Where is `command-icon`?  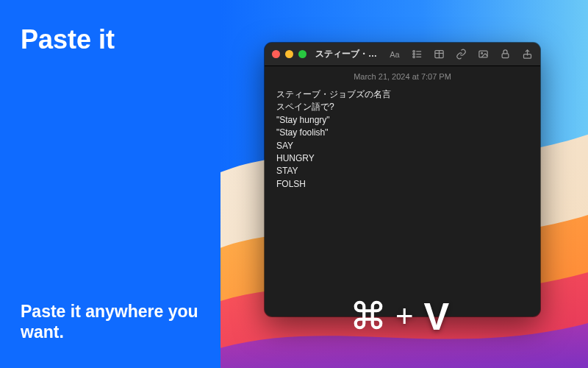 command-icon is located at coordinates (368, 316).